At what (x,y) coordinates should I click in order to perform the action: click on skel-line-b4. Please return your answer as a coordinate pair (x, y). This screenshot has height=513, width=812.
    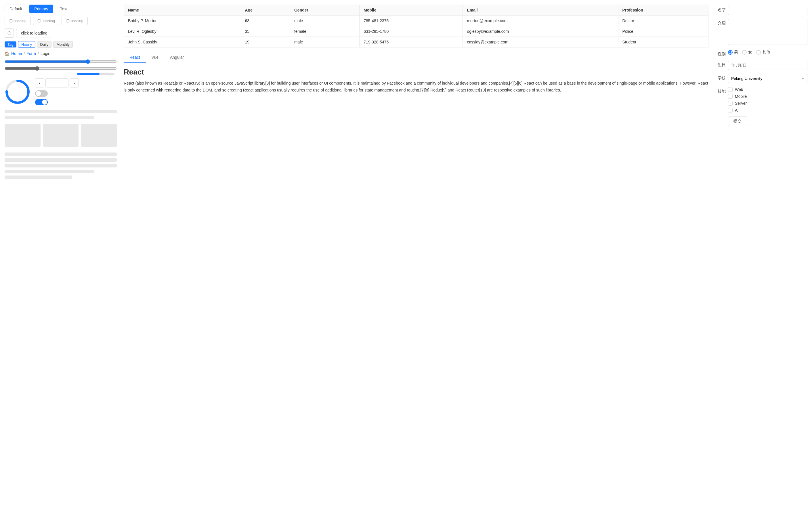
    Looking at the image, I should click on (50, 171).